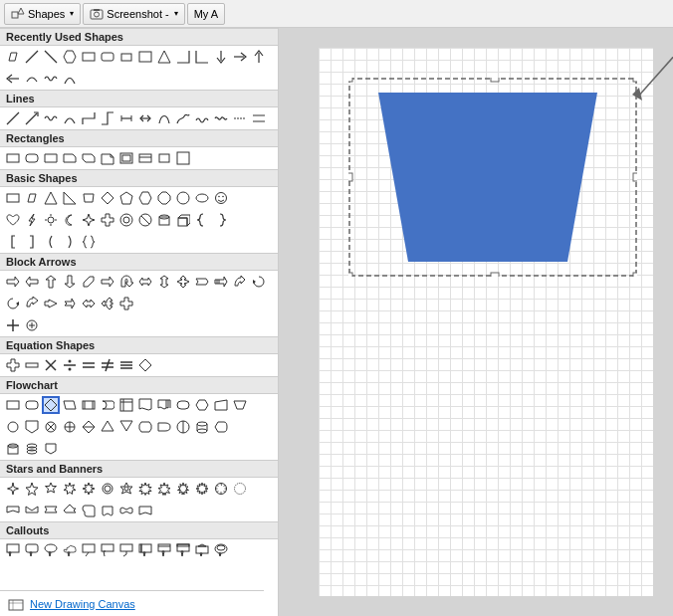 This screenshot has height=616, width=673. I want to click on line-freeform, so click(183, 118).